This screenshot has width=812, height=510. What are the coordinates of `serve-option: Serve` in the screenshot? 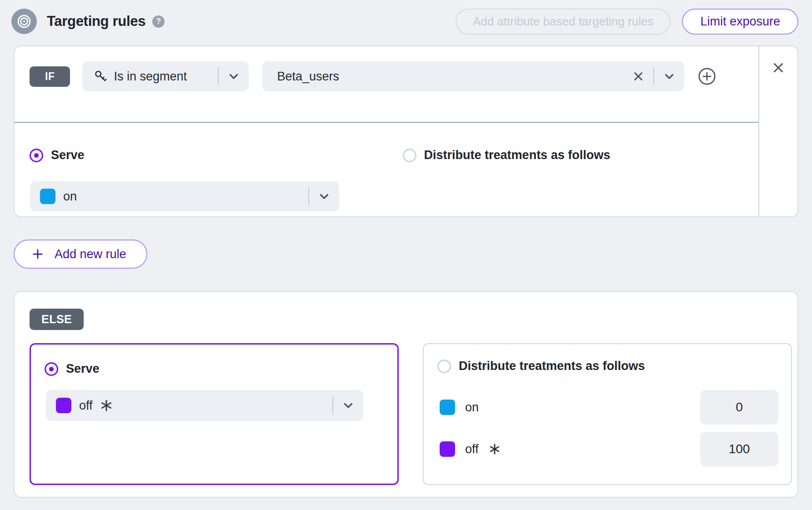 It's located at (57, 155).